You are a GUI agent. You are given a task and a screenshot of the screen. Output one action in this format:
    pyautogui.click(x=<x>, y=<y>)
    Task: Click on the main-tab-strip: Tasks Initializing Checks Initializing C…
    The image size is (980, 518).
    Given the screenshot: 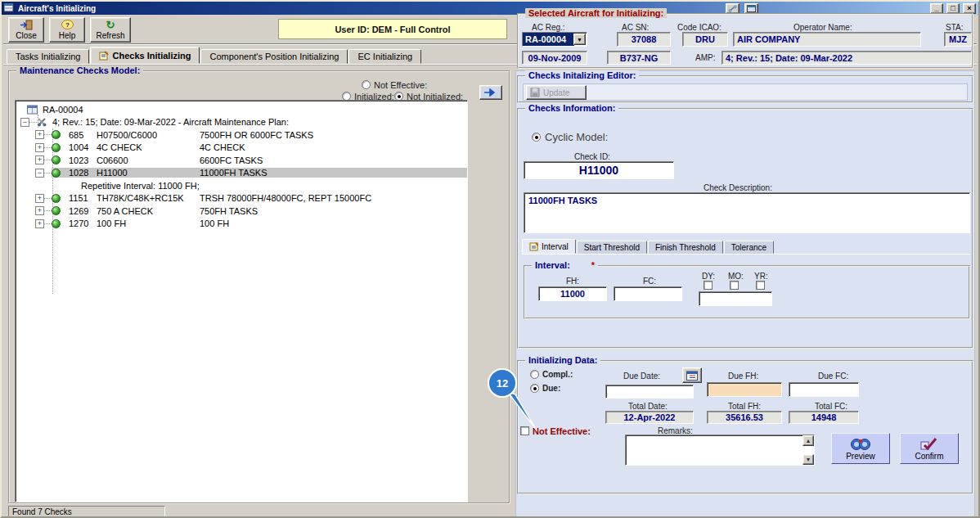 What is the action you would take?
    pyautogui.click(x=214, y=56)
    